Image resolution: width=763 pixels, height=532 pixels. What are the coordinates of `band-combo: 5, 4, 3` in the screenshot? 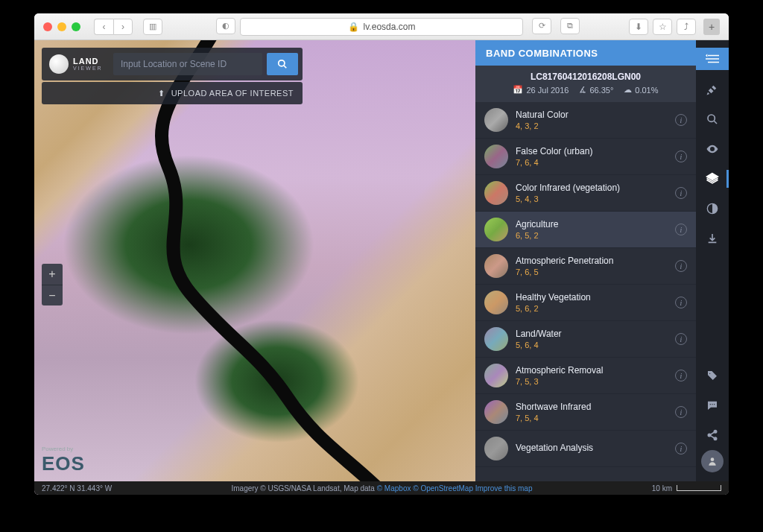 It's located at (592, 199).